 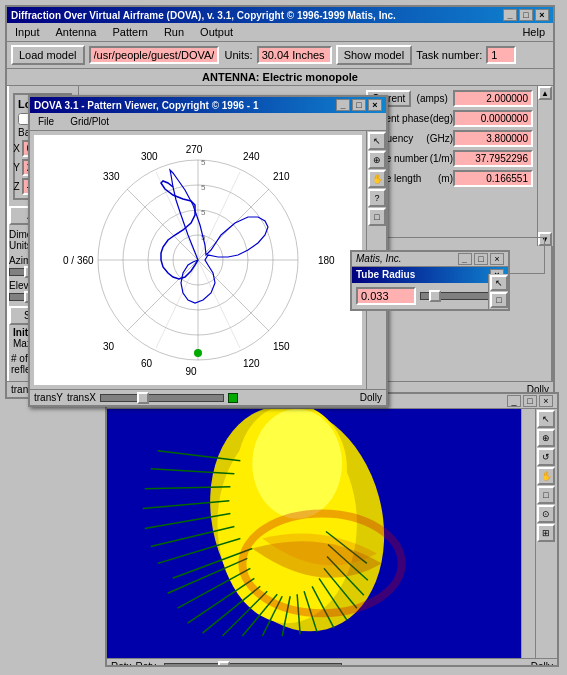 I want to click on current-phase-value, so click(x=493, y=118).